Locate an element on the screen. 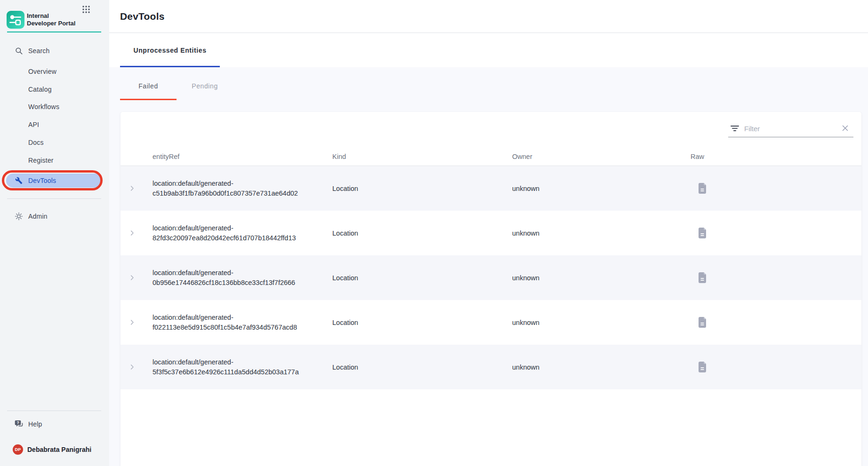 This screenshot has width=868, height=466. sidebar-item-label: DevTools is located at coordinates (42, 181).